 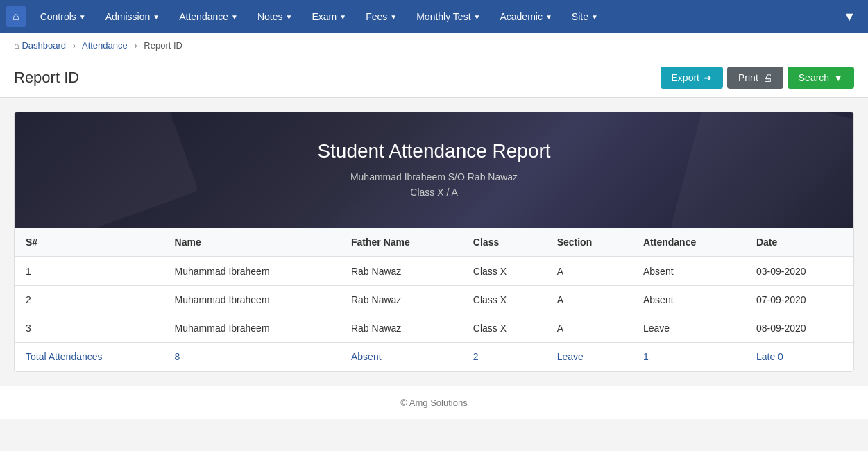 What do you see at coordinates (434, 327) in the screenshot?
I see `table-row: 3 Muhammad Ibraheem Rab Nawaz Class X A …` at bounding box center [434, 327].